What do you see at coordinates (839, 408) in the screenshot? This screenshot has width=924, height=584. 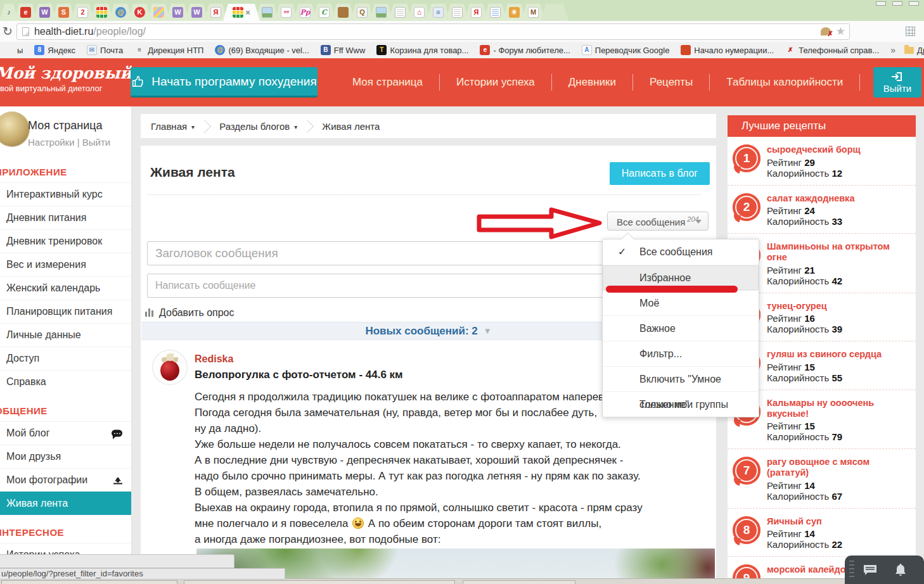 I see `recipe-link: Кальмары ну оооочень вкусные!` at bounding box center [839, 408].